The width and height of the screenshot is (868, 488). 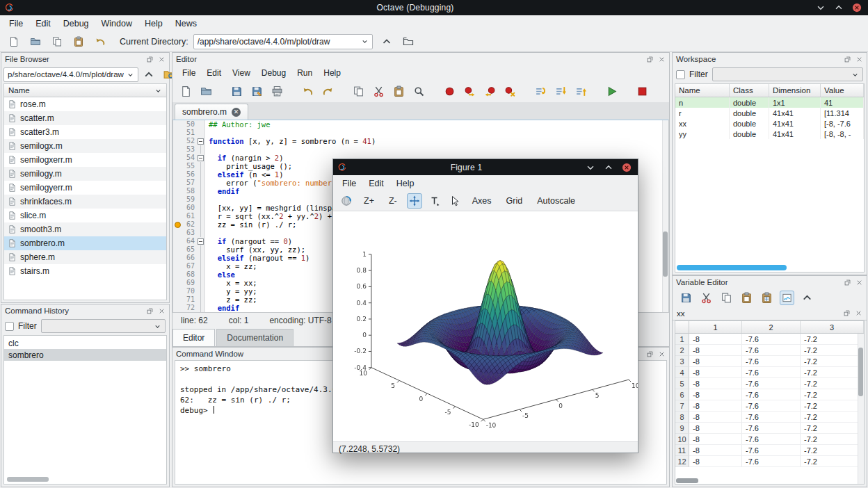 What do you see at coordinates (682, 450) in the screenshot?
I see `grid-row-header: 11` at bounding box center [682, 450].